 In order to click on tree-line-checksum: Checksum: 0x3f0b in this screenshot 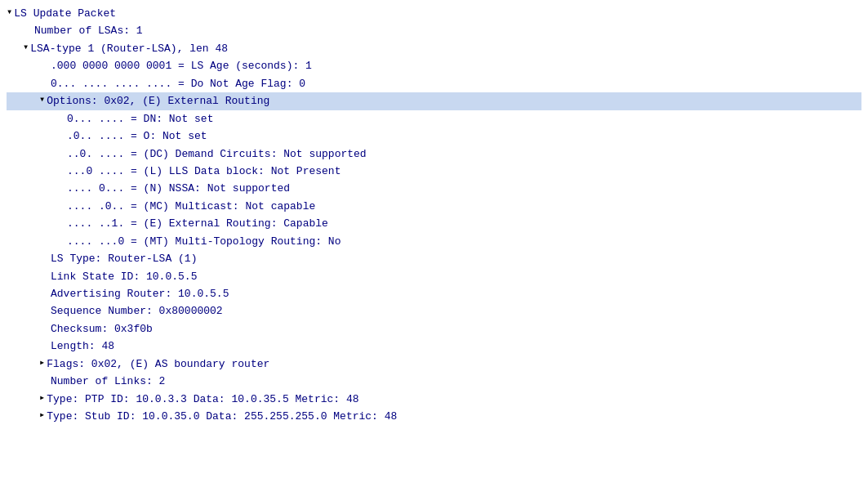, I will do `click(434, 329)`.